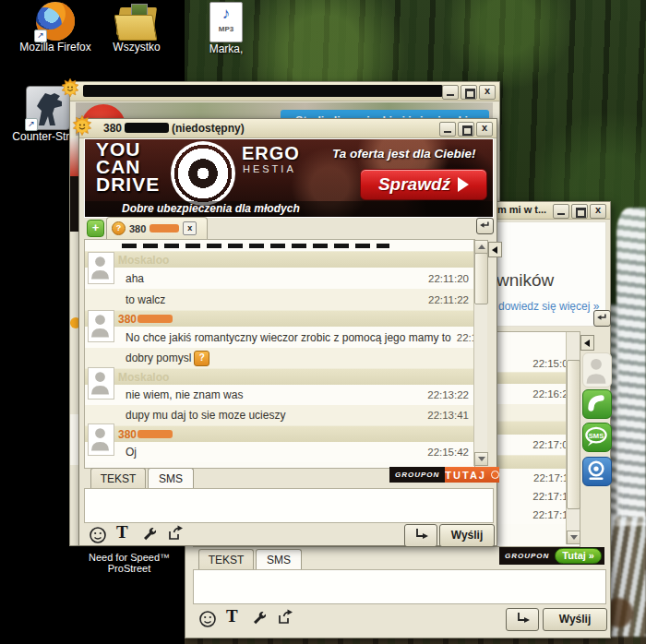  I want to click on timestamp: 22:11:22, so click(446, 300).